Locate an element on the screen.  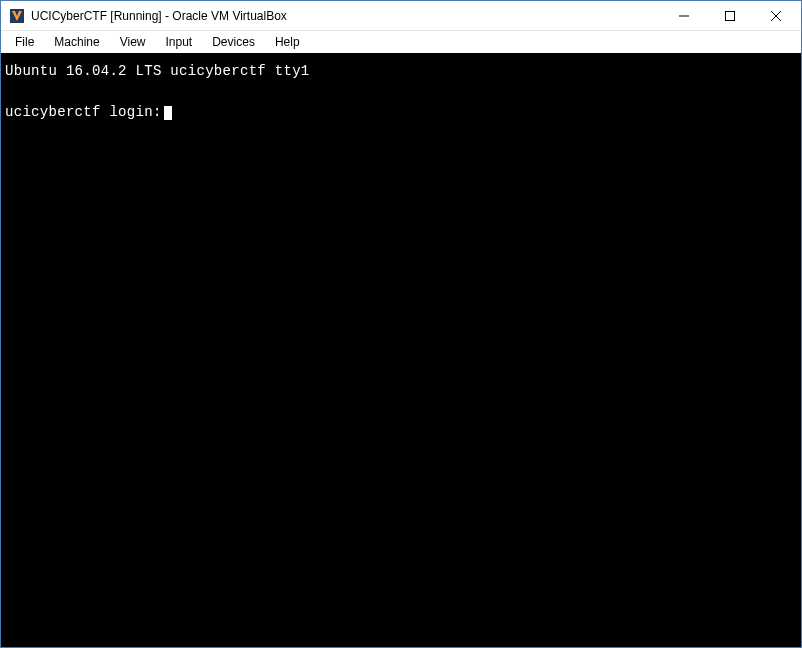
menu-file: File is located at coordinates (24, 42).